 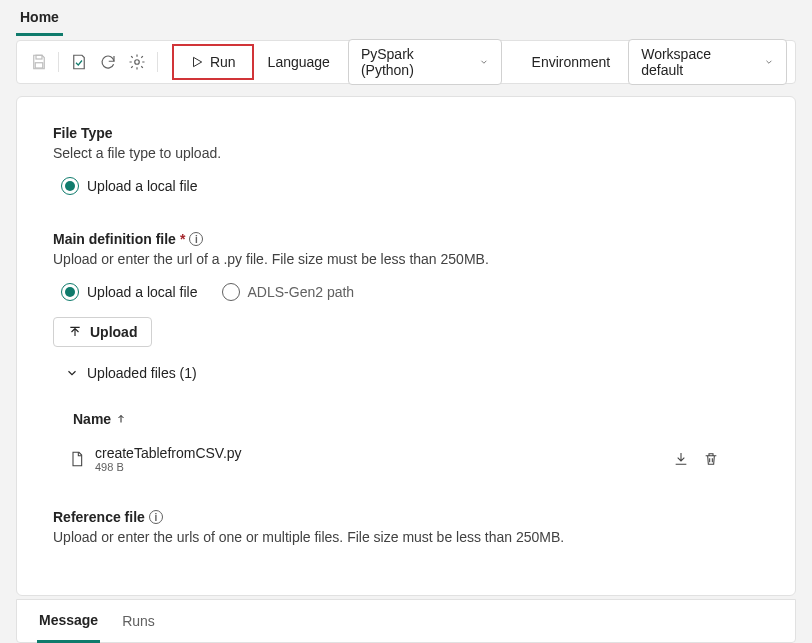 What do you see at coordinates (414, 459) in the screenshot?
I see `file-row: createTablefromCSV.py 498 B` at bounding box center [414, 459].